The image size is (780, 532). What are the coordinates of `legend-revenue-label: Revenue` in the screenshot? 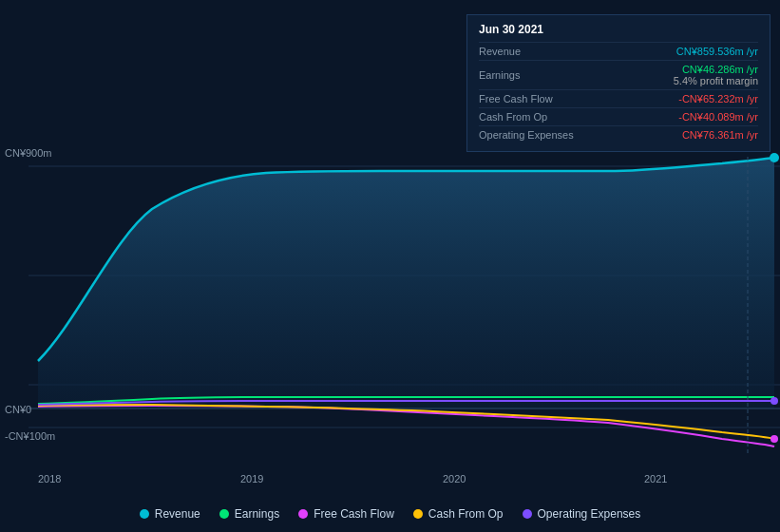 It's located at (178, 514).